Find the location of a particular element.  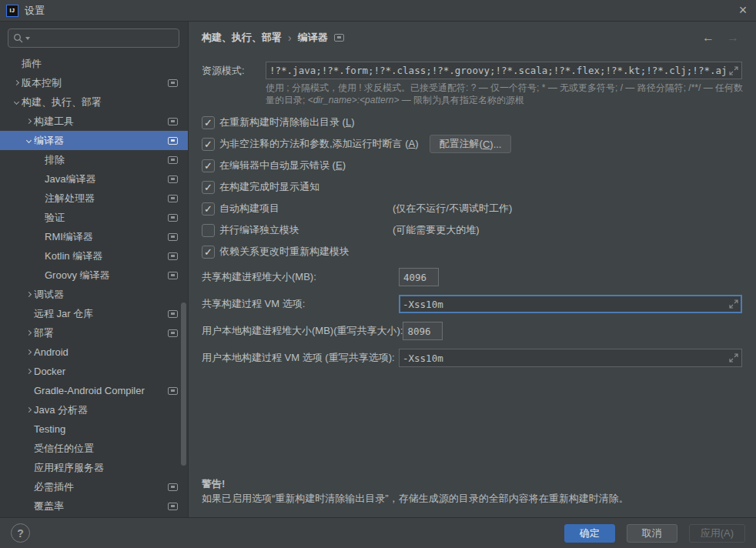

display-errors-checkbox: ✓ is located at coordinates (208, 166).